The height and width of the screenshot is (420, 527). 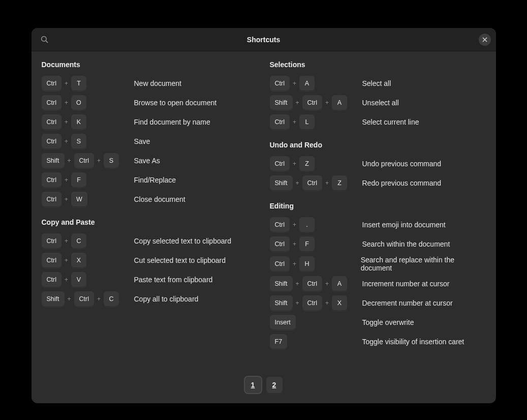 What do you see at coordinates (142, 141) in the screenshot?
I see `shortcut-description: Save` at bounding box center [142, 141].